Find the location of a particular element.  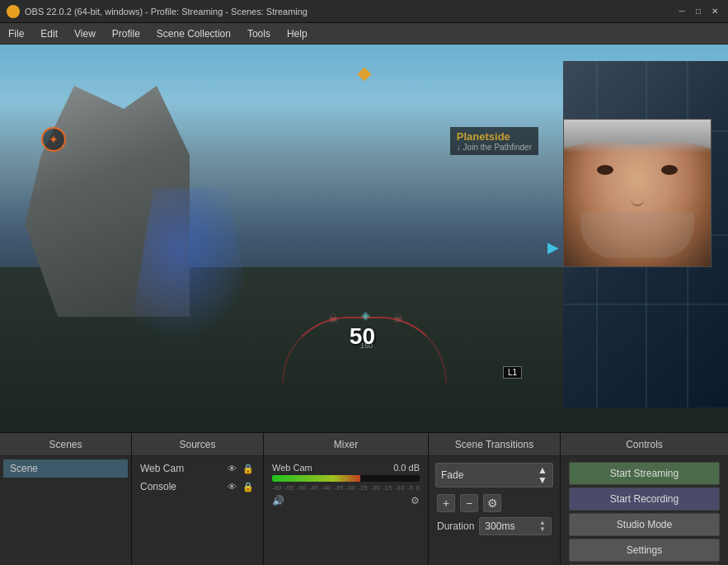

controls-panel: Controls Start Streaming Start Recording… is located at coordinates (645, 499).